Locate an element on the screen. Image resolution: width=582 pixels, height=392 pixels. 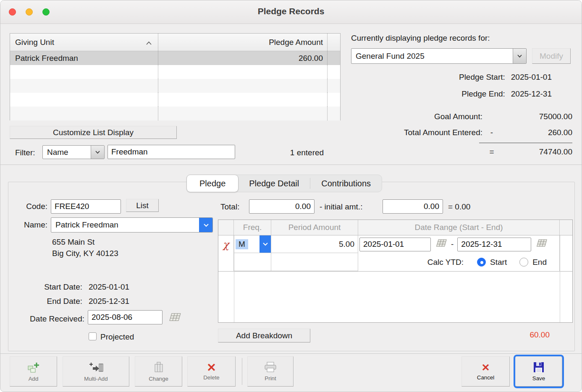
address-line1: 655 Main St is located at coordinates (85, 242).